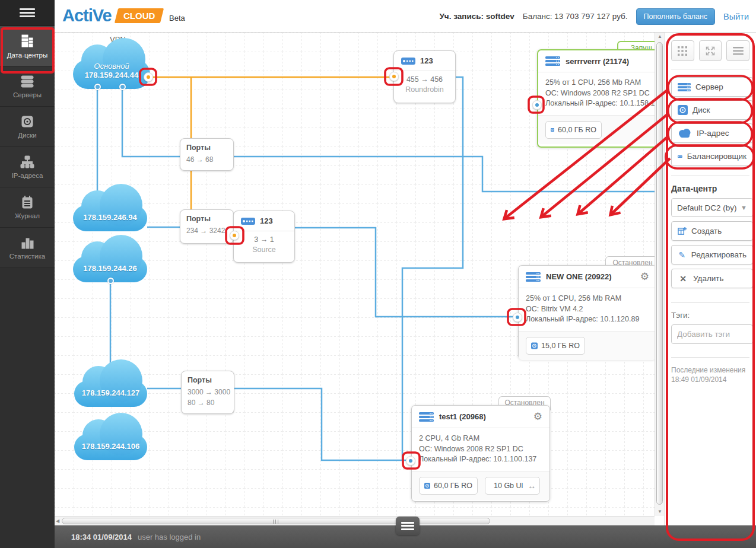 Image resolution: width=756 pixels, height=548 pixels. What do you see at coordinates (600, 83) in the screenshot?
I see `server-cpu-ram: 25% от 1 CPU, 256 Mb RAM` at bounding box center [600, 83].